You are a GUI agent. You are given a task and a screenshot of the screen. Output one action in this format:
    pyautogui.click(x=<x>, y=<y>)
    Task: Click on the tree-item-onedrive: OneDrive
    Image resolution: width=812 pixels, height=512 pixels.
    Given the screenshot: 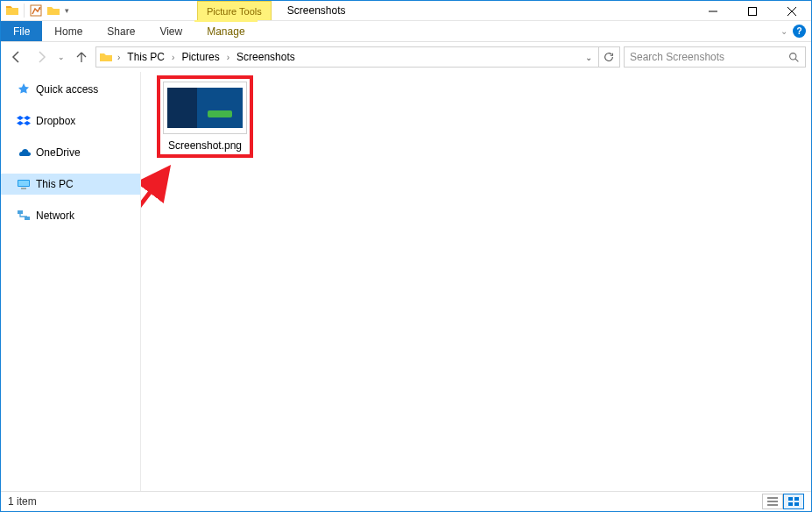 What is the action you would take?
    pyautogui.click(x=70, y=153)
    